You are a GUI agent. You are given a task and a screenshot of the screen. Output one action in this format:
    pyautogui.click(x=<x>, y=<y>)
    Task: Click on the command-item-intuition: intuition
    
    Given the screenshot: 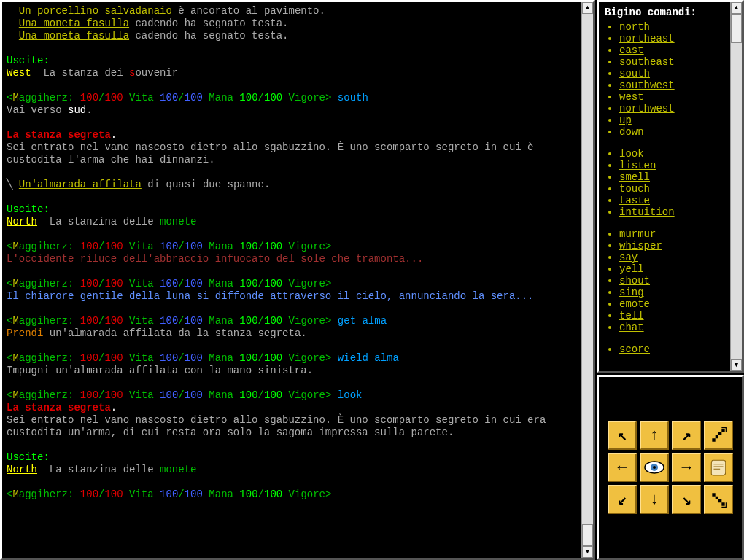 What is the action you would take?
    pyautogui.click(x=672, y=212)
    